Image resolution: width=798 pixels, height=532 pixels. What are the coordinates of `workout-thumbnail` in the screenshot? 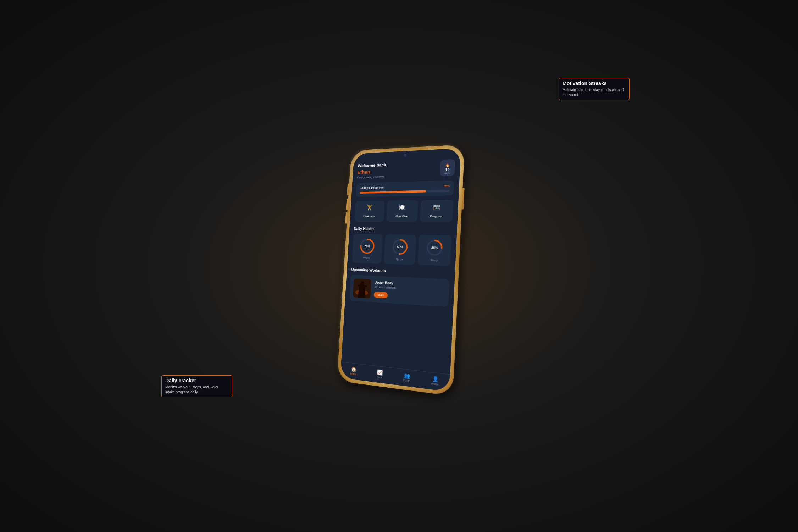 It's located at (362, 288).